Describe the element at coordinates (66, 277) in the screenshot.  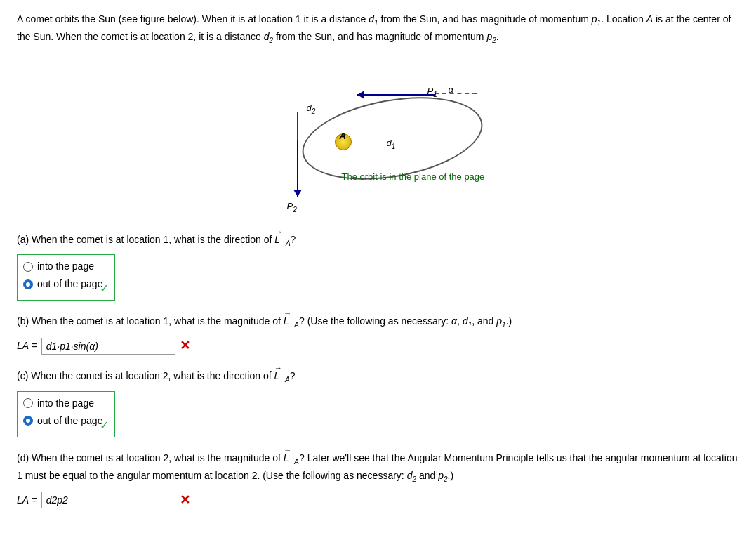
I see `part-a-radio-box: into the page out of the page ✓` at that location.